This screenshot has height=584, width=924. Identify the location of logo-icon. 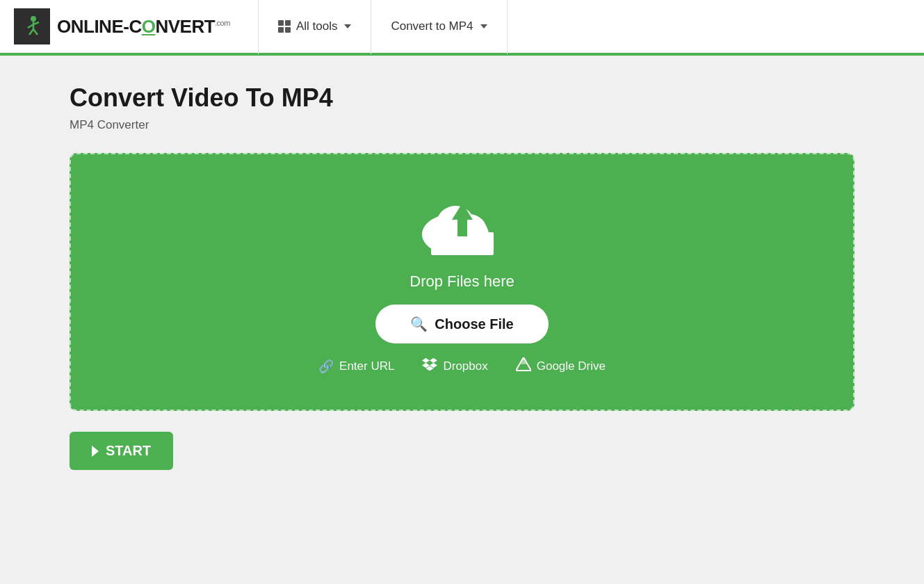
(32, 26).